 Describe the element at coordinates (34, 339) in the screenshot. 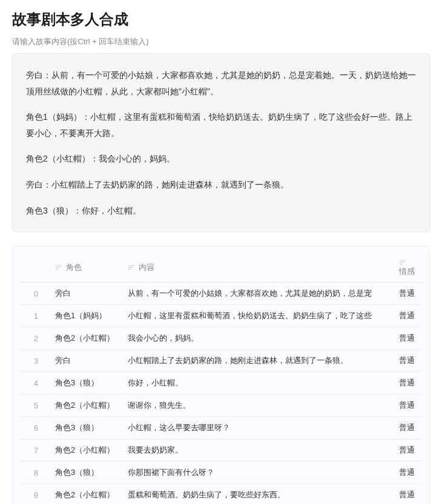

I see `row-index: 2` at that location.